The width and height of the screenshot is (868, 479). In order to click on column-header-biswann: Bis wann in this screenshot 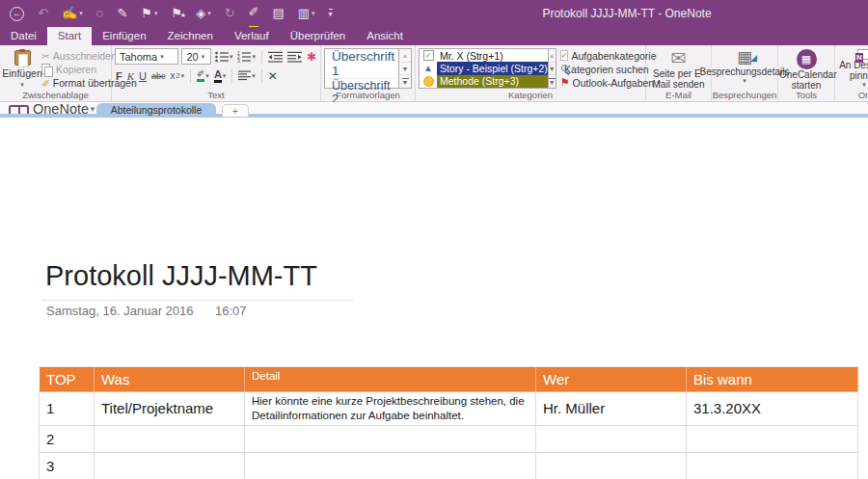, I will do `click(773, 380)`.